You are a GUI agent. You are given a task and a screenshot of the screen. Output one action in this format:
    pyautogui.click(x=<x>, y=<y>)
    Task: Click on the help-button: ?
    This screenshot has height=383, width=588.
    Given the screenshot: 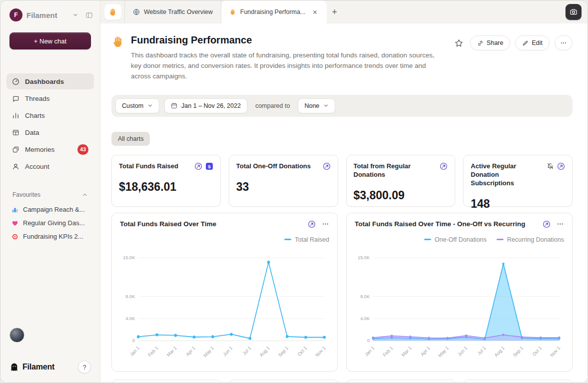 What is the action you would take?
    pyautogui.click(x=84, y=367)
    